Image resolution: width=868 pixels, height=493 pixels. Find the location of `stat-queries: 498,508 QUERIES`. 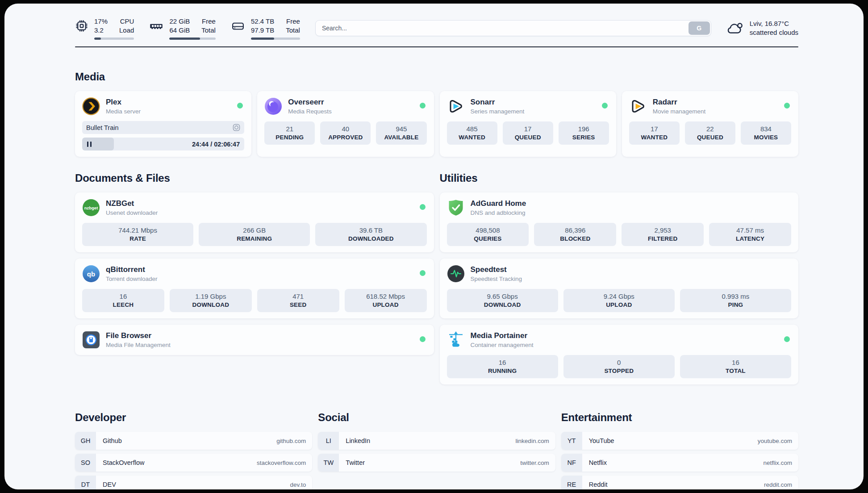

stat-queries: 498,508 QUERIES is located at coordinates (488, 234).